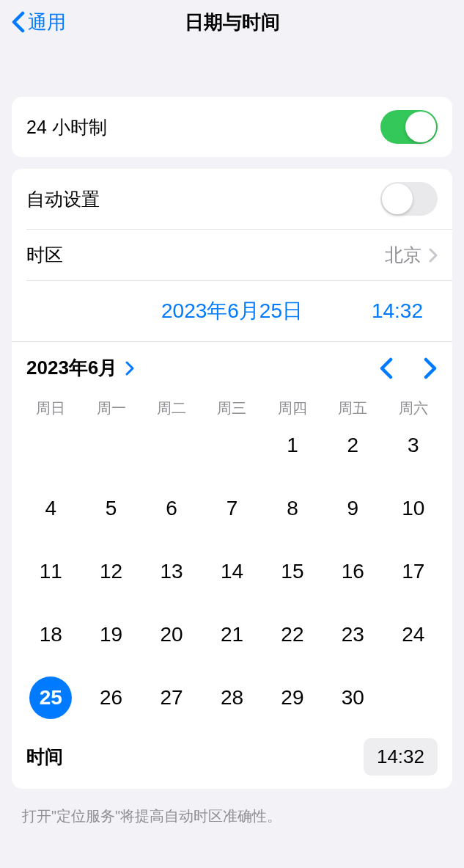  What do you see at coordinates (63, 200) in the screenshot?
I see `label-auto-set: 自动设置` at bounding box center [63, 200].